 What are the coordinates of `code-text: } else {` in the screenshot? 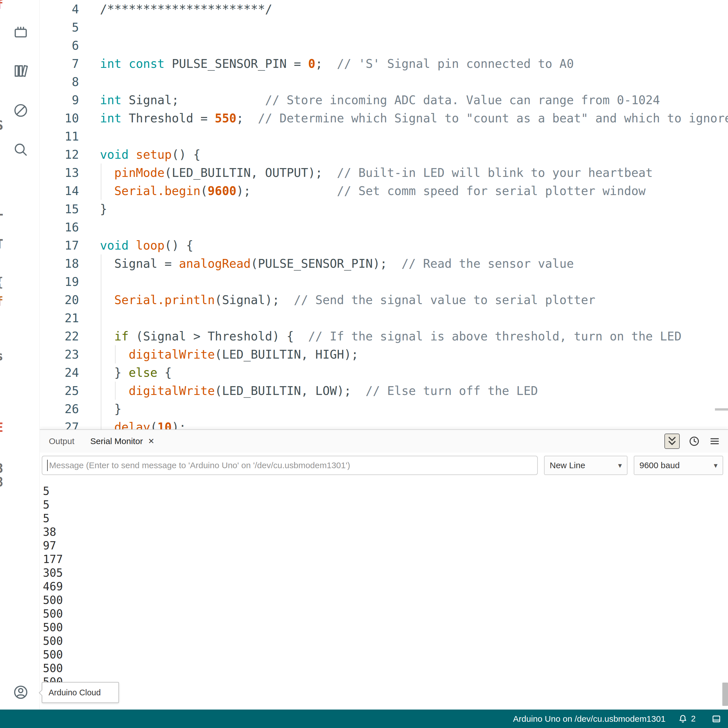 It's located at (127, 373).